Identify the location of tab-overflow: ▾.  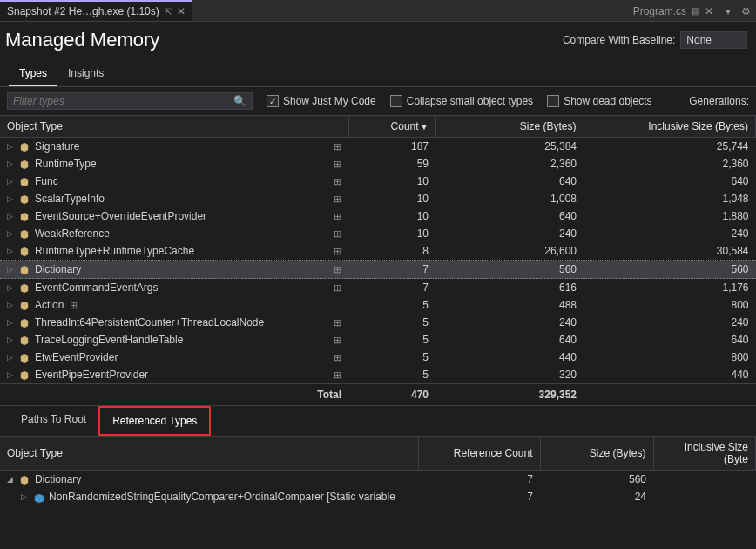
(728, 10).